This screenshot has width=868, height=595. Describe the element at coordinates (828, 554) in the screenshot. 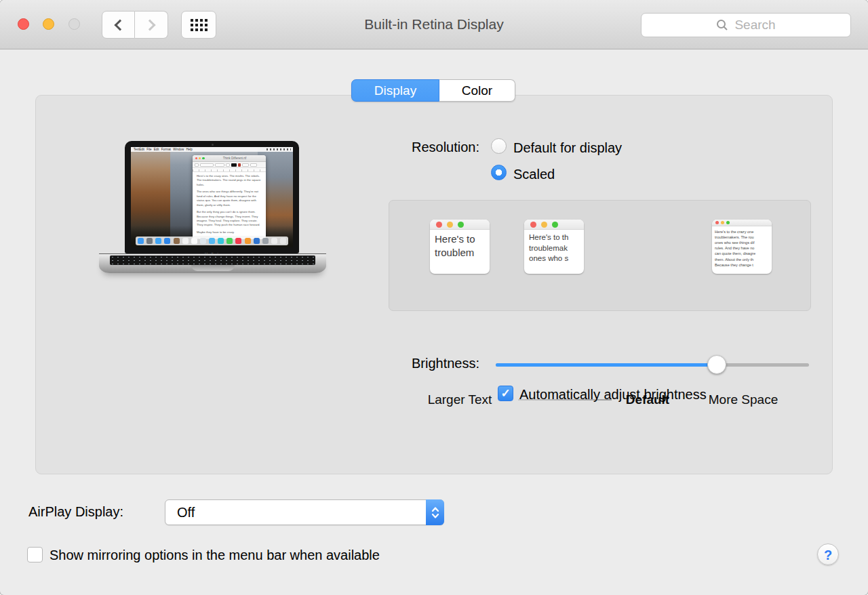

I see `help-button: ?` at that location.